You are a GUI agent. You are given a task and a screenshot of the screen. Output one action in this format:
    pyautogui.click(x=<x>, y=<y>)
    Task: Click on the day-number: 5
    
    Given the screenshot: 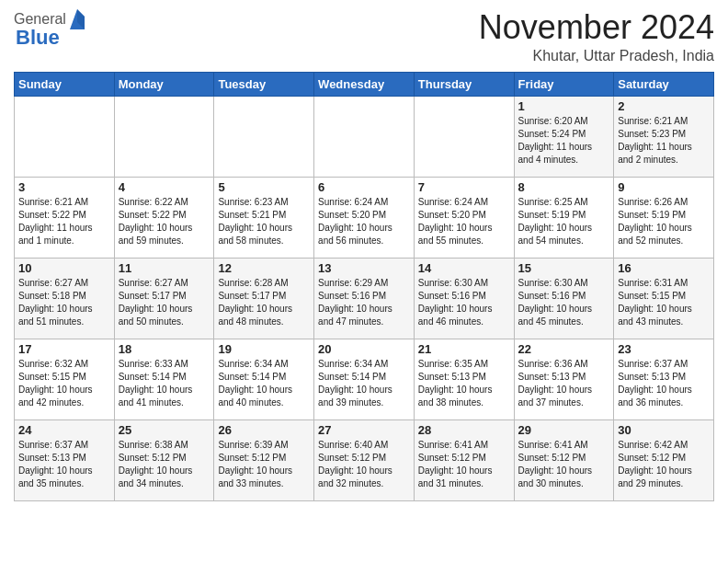 What is the action you would take?
    pyautogui.click(x=264, y=188)
    